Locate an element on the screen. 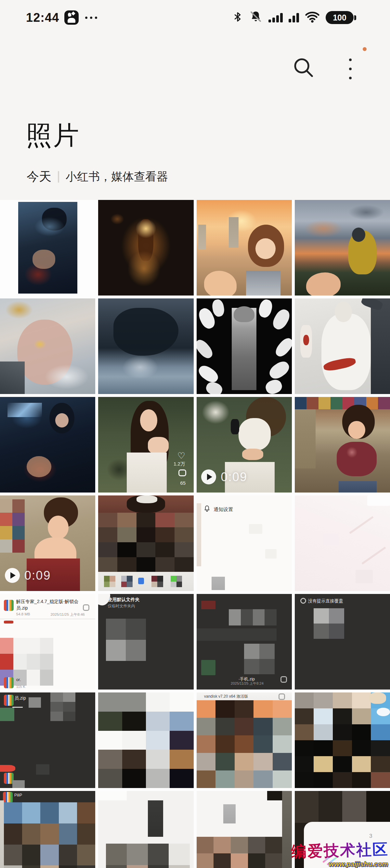 Image resolution: width=390 pixels, height=868 pixels. comment-count: 65 is located at coordinates (183, 483).